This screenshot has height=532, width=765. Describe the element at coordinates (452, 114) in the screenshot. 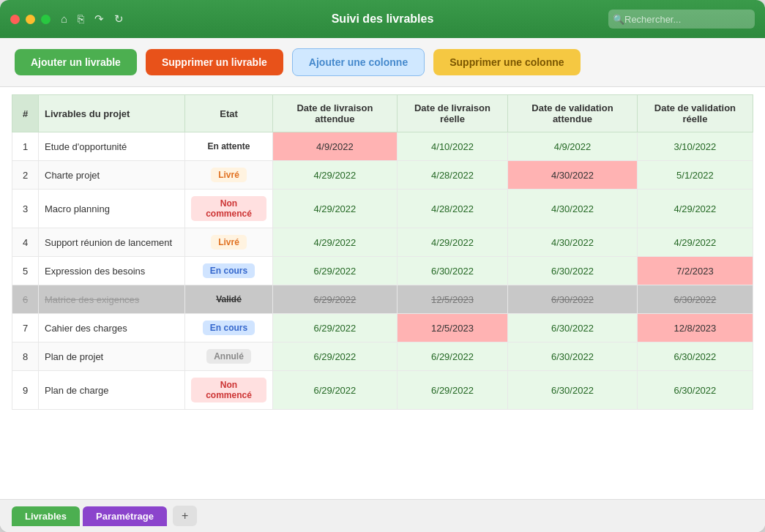

I see `col-d2: Date de livraison réelle` at that location.